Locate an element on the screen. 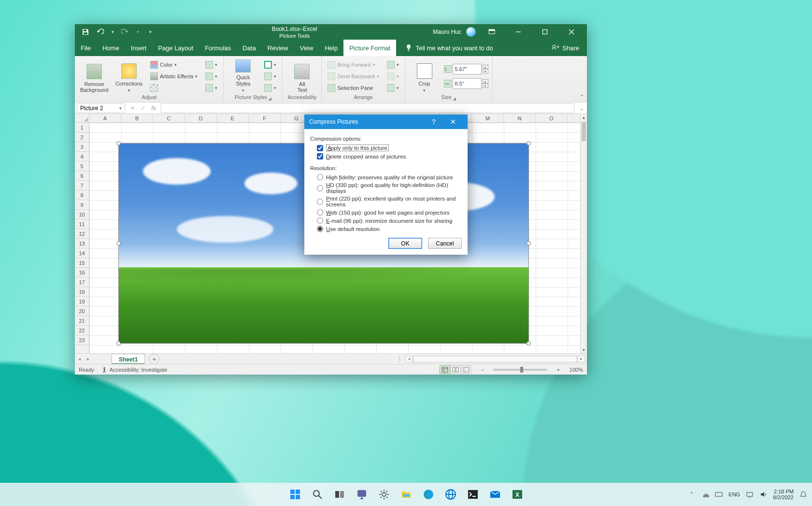  group-button: ▾ is located at coordinates (393, 76).